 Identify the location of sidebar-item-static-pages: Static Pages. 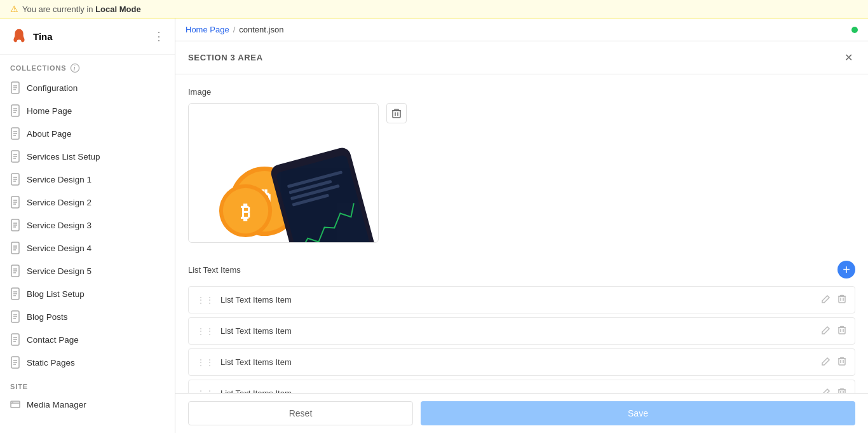
(88, 362).